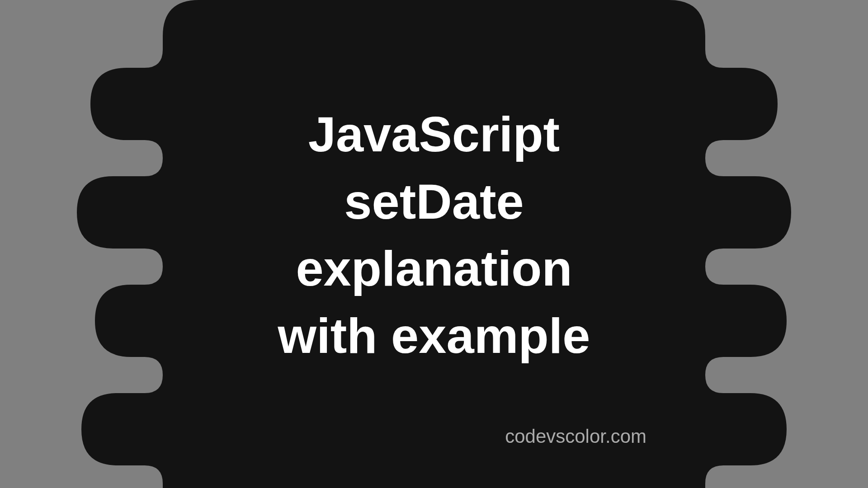  I want to click on title-line-4: with example, so click(434, 335).